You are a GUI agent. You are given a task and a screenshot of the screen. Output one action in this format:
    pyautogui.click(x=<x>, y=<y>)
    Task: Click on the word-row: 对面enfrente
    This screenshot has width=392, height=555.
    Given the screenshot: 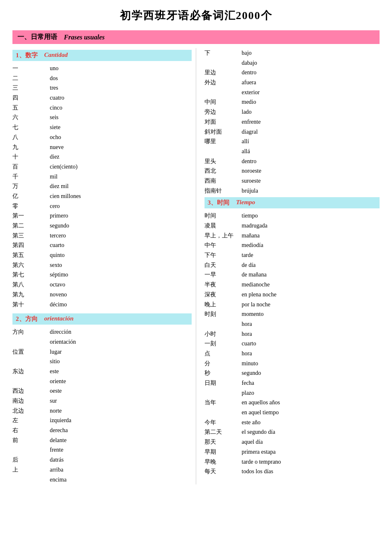 What is the action you would take?
    pyautogui.click(x=292, y=122)
    